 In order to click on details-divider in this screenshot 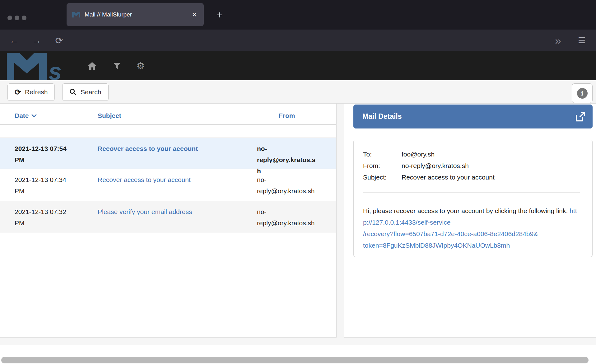, I will do `click(472, 192)`.